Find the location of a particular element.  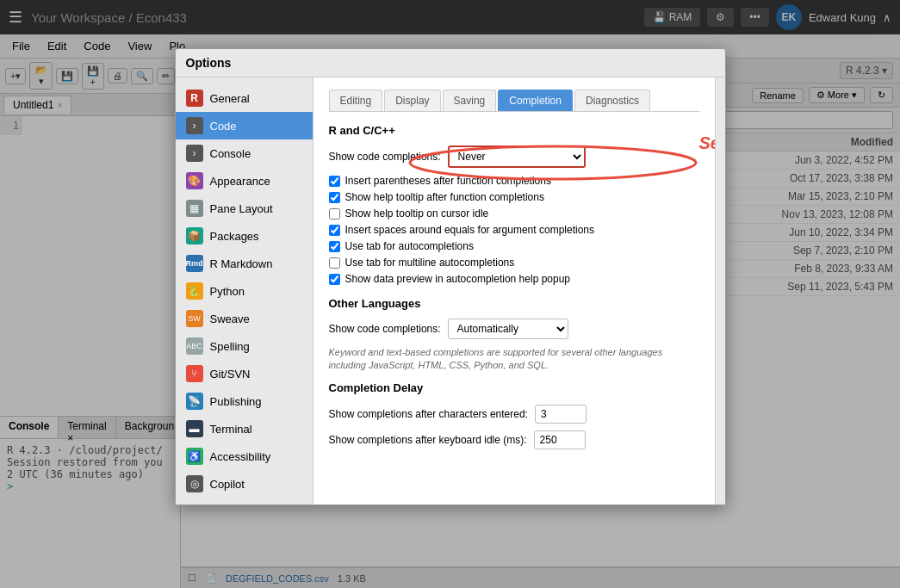

other-lang-completions-row: Show code completions: Automatically Alw… is located at coordinates (514, 329).